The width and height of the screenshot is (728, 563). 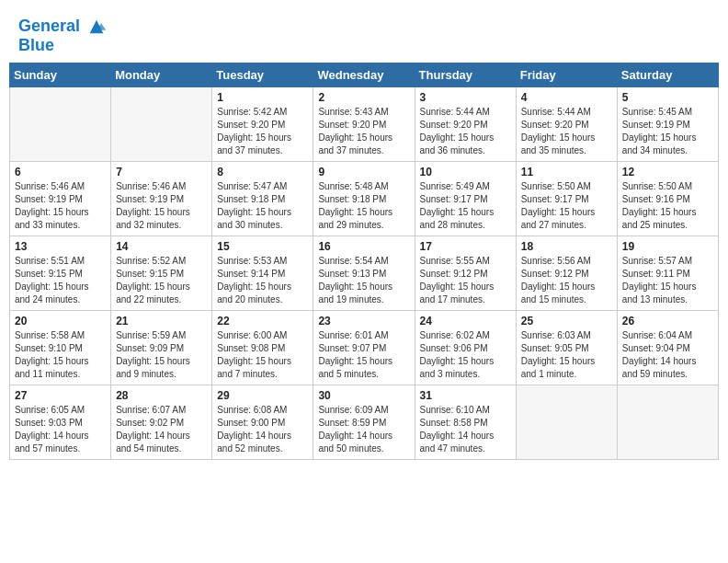 What do you see at coordinates (364, 199) in the screenshot?
I see `calendar-week-row: 6Sunrise: 5:46 AM Sunset: 9:19 PM Daylig…` at bounding box center [364, 199].